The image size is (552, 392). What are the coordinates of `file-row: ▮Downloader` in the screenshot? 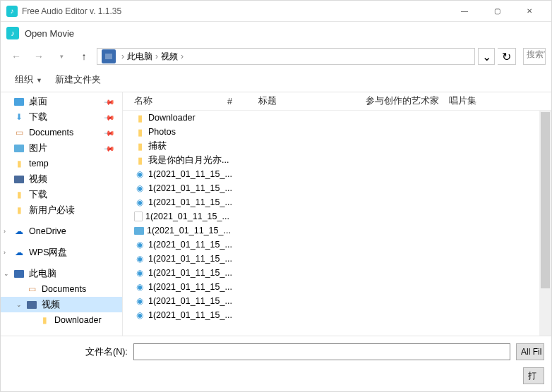 It's located at (337, 118).